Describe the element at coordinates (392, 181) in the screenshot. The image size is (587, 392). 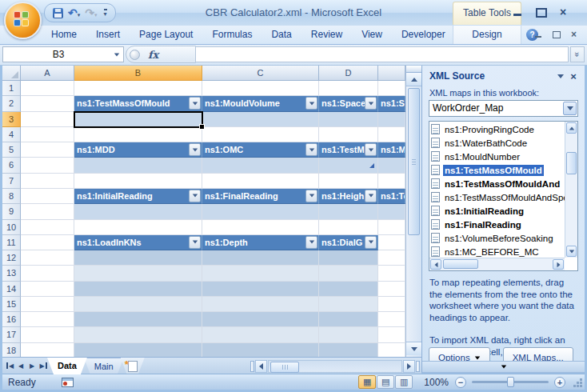
I see `cell-E7` at that location.